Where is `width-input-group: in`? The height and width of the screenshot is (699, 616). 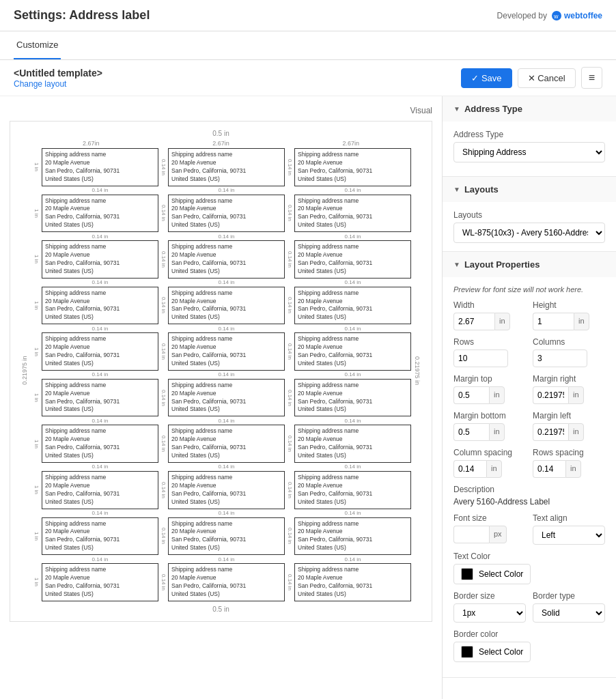 width-input-group: in is located at coordinates (490, 322).